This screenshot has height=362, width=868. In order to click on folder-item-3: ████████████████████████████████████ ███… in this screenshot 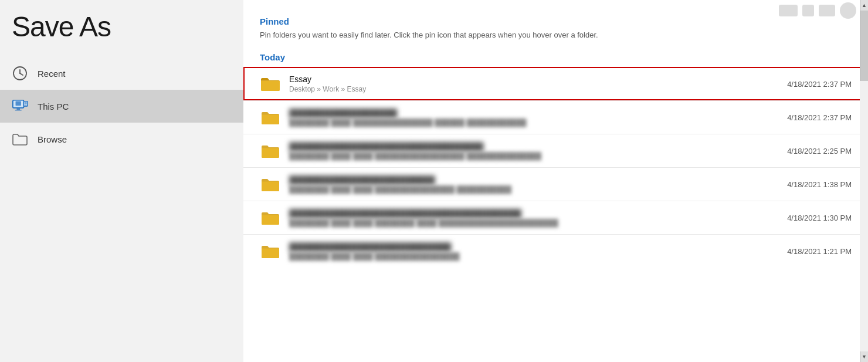, I will do `click(556, 150)`.